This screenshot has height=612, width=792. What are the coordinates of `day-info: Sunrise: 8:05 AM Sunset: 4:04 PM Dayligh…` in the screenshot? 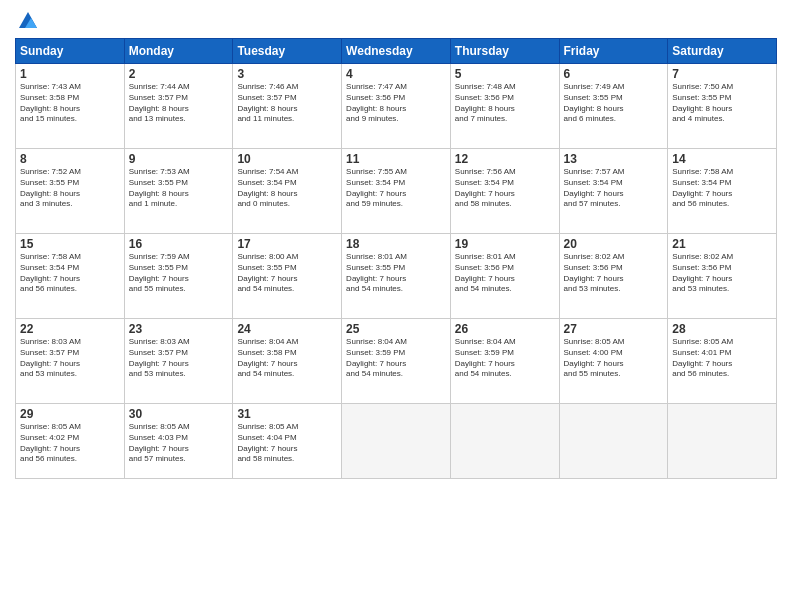 It's located at (287, 444).